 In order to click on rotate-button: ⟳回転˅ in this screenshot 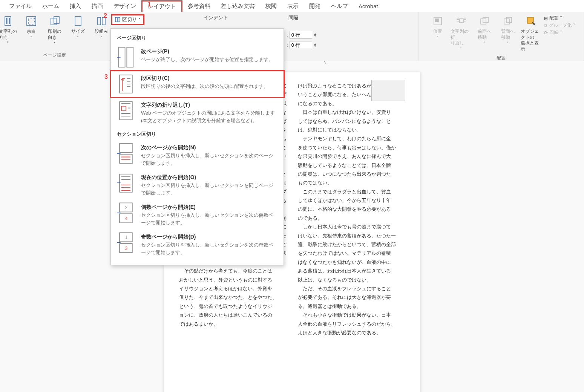, I will do `click(559, 32)`.